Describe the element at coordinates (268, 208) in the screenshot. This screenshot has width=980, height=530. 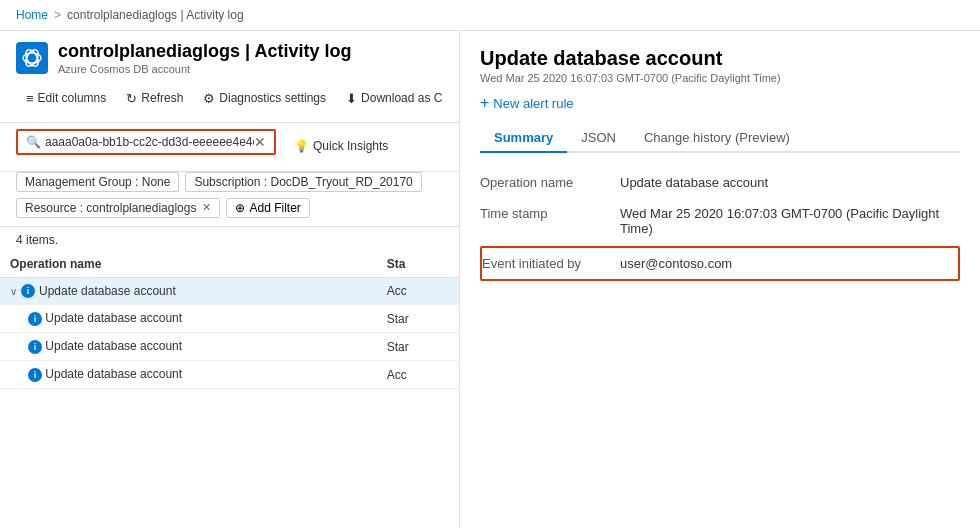
I see `add-filter-button: ⊕ Add Filter` at that location.